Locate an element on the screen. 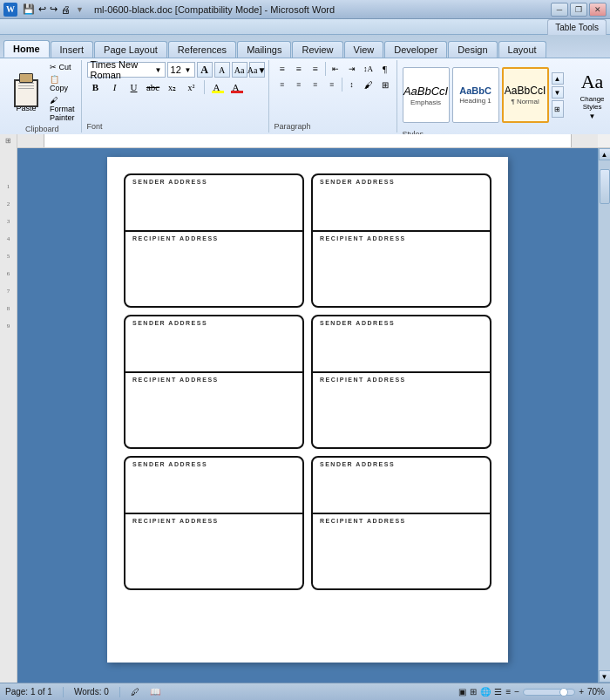  page-count-text: Page: 1 of 1 is located at coordinates (29, 692).